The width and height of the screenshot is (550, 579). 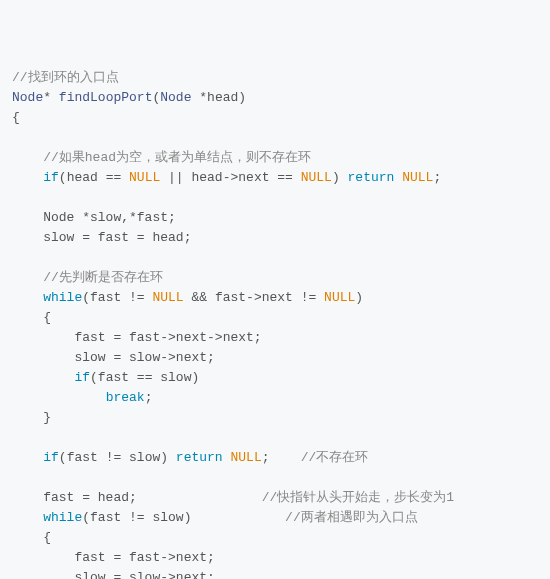 What do you see at coordinates (126, 398) in the screenshot?
I see `token-keyword: break` at bounding box center [126, 398].